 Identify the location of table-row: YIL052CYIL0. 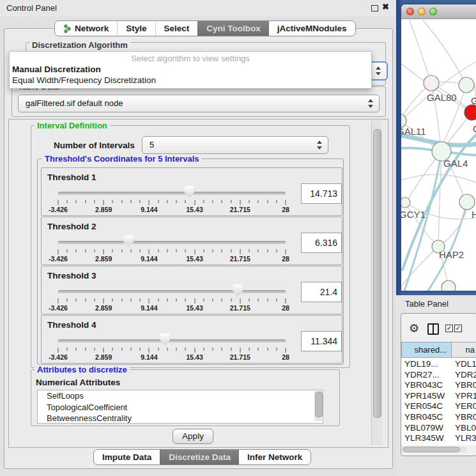
(438, 445).